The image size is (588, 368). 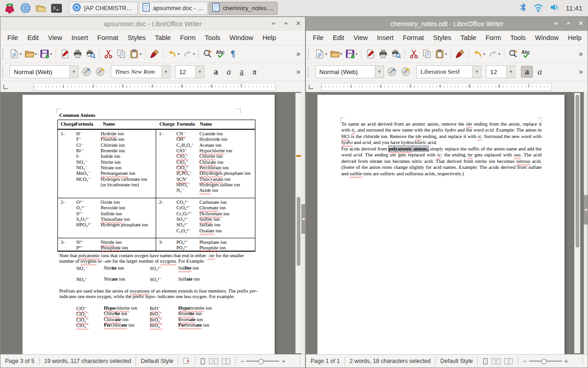 I want to click on view-layout-buttons, so click(x=498, y=361).